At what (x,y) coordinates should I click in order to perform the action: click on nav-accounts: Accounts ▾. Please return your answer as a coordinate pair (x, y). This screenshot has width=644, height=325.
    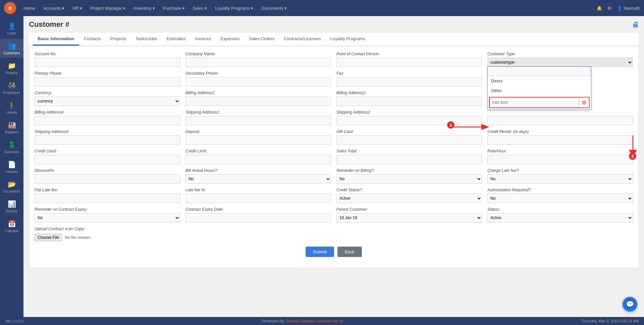
    Looking at the image, I should click on (54, 8).